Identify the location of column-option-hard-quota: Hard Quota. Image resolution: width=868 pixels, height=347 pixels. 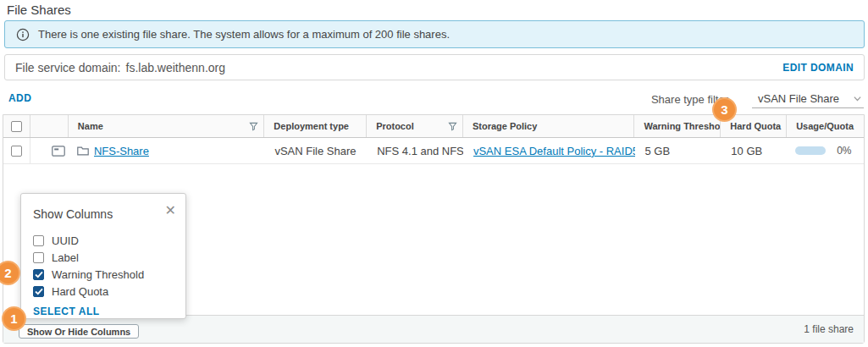
(103, 291).